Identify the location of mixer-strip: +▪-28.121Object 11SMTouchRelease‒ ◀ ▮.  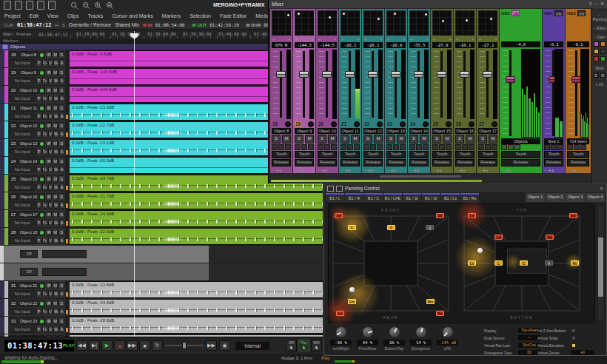
(350, 91).